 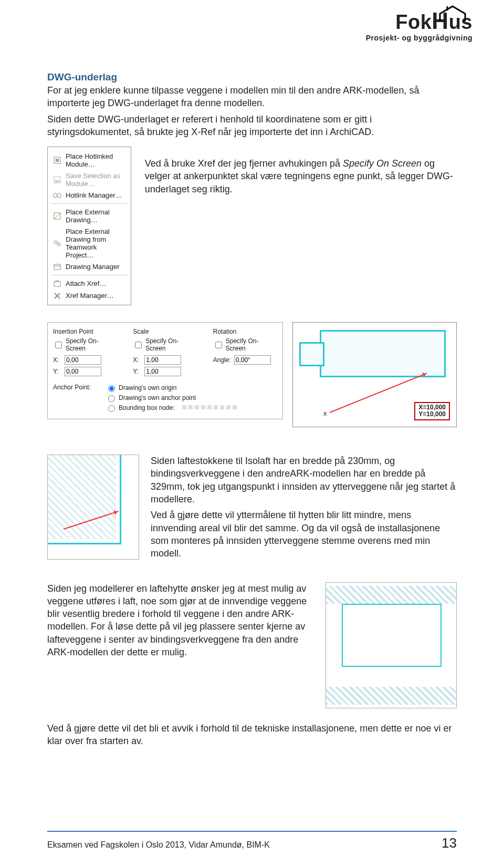 What do you see at coordinates (96, 216) in the screenshot?
I see `menu-label: Place External Drawing…` at bounding box center [96, 216].